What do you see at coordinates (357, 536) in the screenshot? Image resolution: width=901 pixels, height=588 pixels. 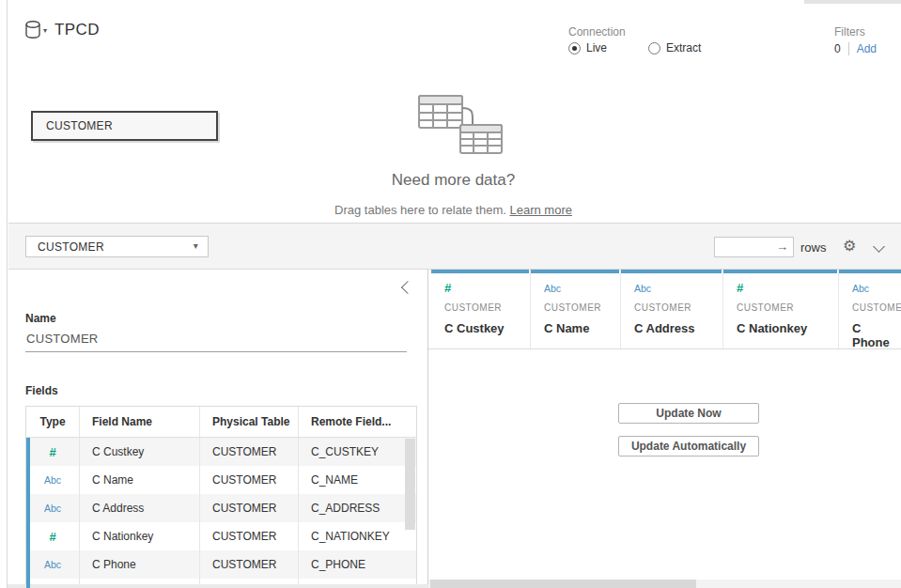 I see `remote-field-cell: C_NATIONKEY` at bounding box center [357, 536].